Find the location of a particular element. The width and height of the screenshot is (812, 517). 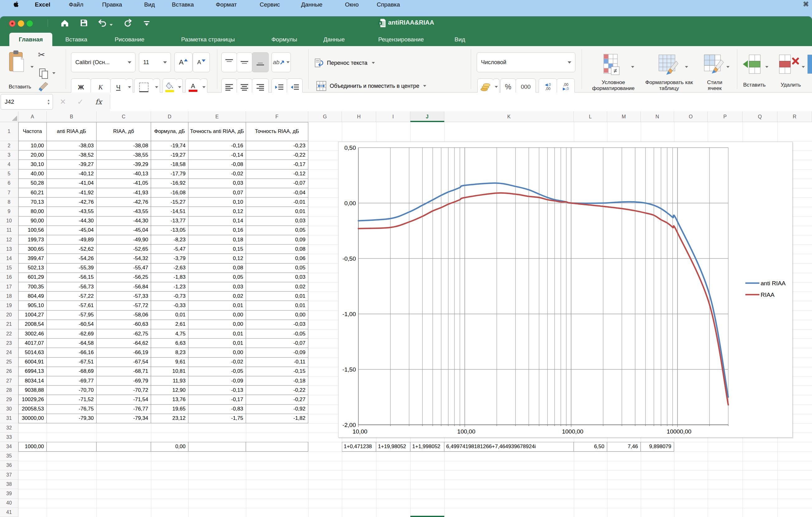

table-header-cell: Формула, дБ is located at coordinates (170, 132).